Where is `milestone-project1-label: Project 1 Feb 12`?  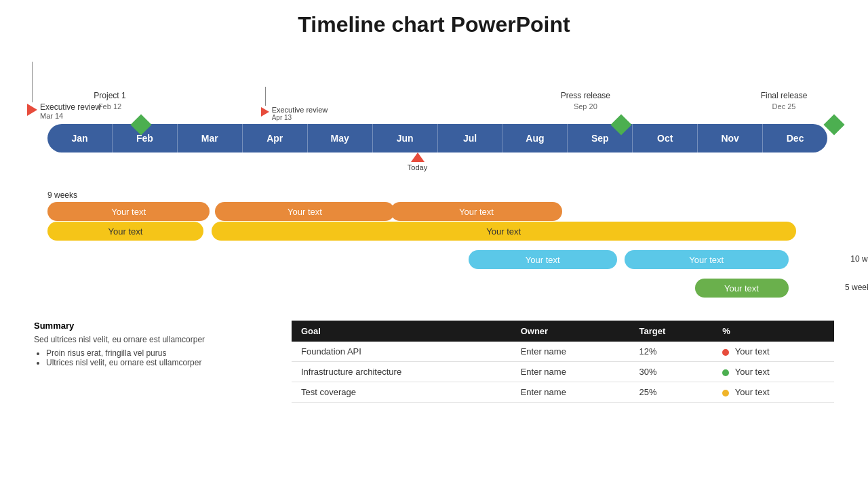
milestone-project1-label: Project 1 Feb 12 is located at coordinates (110, 101).